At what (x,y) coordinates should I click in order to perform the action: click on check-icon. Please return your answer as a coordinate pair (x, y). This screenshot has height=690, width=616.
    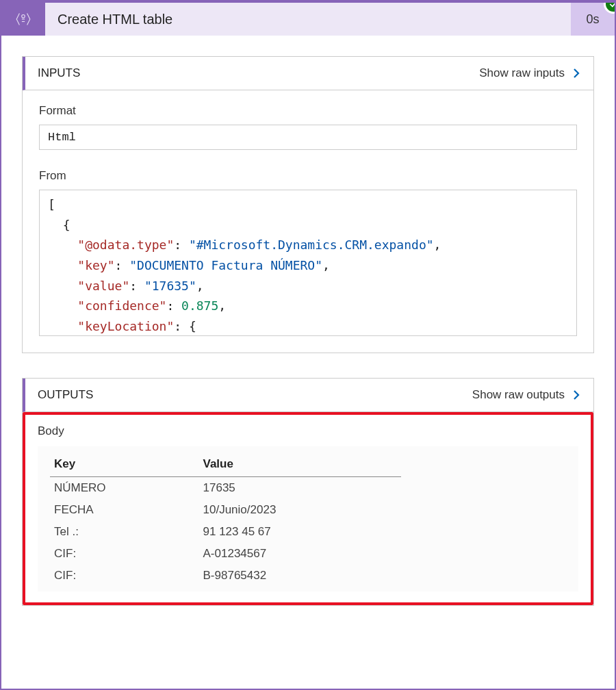
    Looking at the image, I should click on (612, 4).